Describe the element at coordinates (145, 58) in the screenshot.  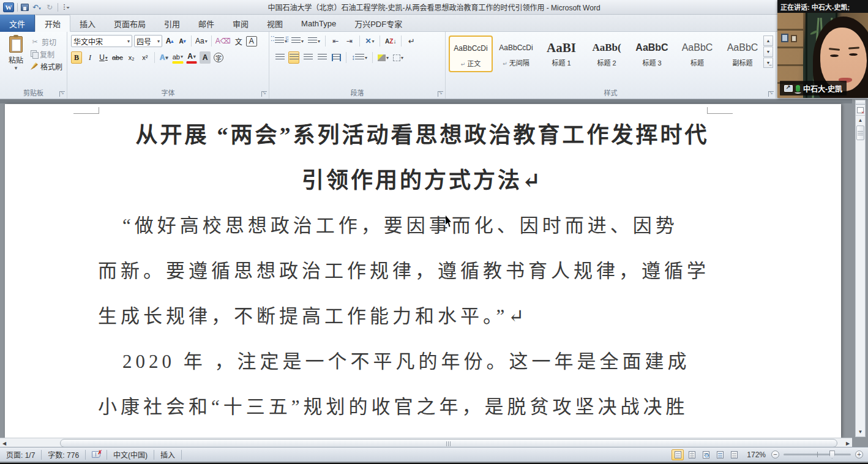
I see `superscript-button: x²` at that location.